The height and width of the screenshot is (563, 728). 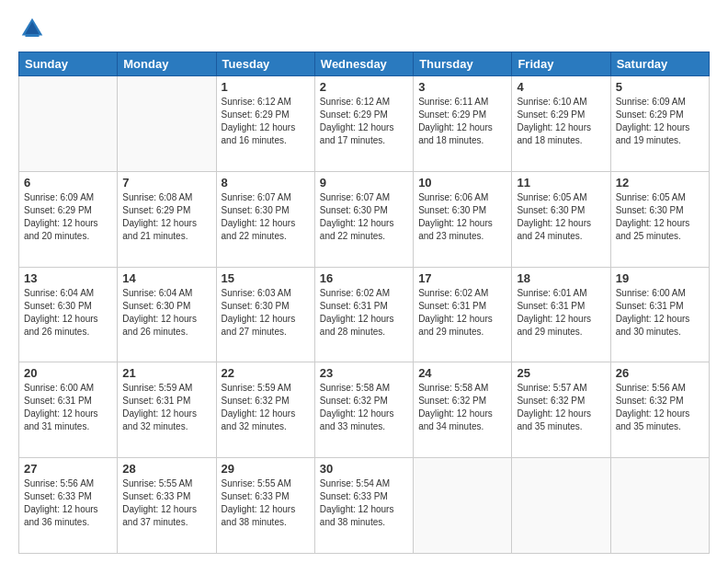 I want to click on calendar-header-monday: Monday, so click(x=167, y=64).